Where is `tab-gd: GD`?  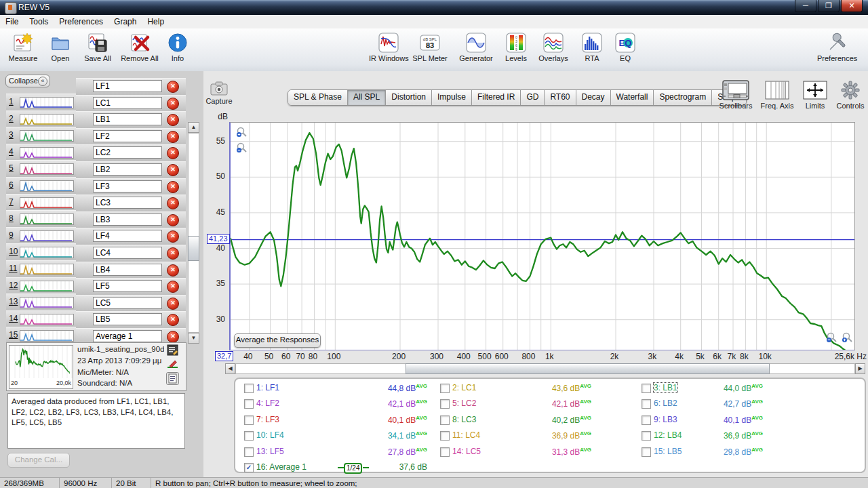 tab-gd: GD is located at coordinates (533, 98).